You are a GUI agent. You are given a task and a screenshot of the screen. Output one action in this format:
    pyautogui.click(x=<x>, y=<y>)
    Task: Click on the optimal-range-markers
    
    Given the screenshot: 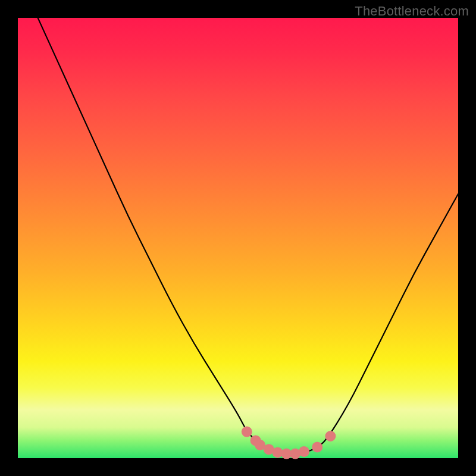 What is the action you would take?
    pyautogui.click(x=289, y=443)
    